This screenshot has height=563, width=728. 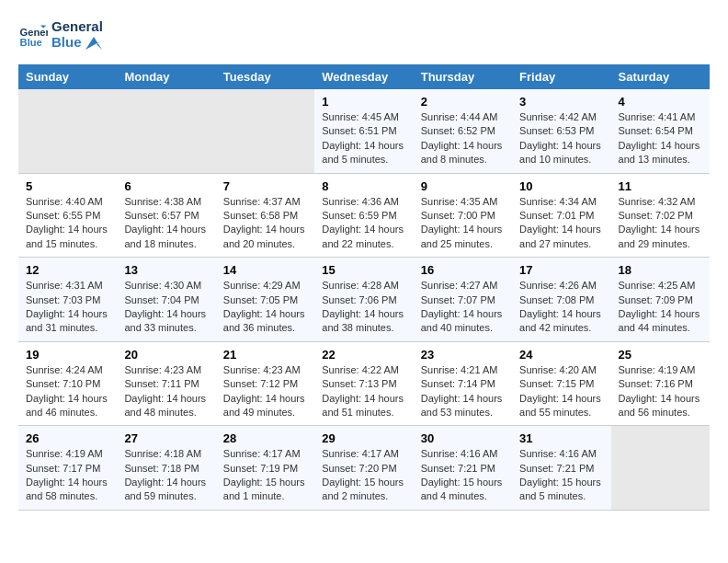 What do you see at coordinates (68, 270) in the screenshot?
I see `day-number: 12` at bounding box center [68, 270].